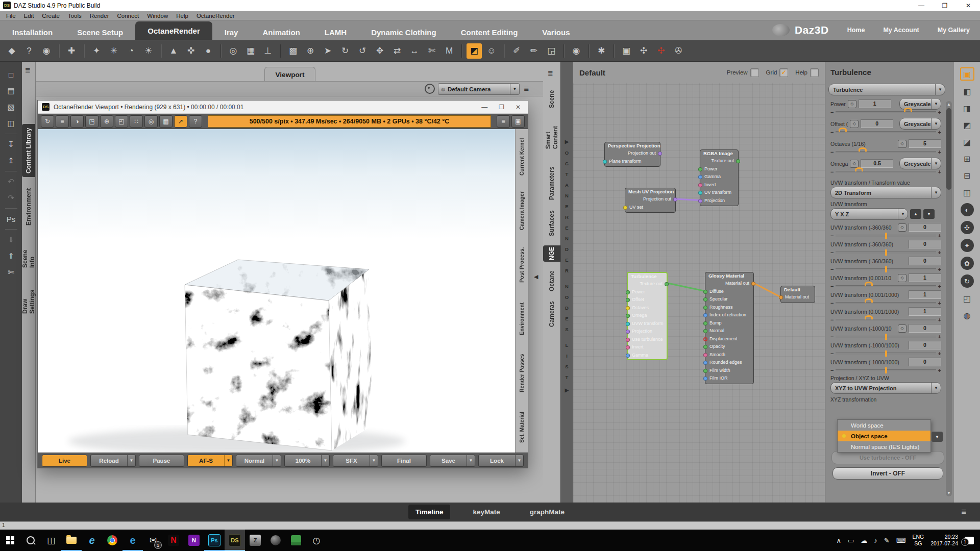 Image resolution: width=980 pixels, height=551 pixels. What do you see at coordinates (705, 355) in the screenshot?
I see `smooth-port` at bounding box center [705, 355].